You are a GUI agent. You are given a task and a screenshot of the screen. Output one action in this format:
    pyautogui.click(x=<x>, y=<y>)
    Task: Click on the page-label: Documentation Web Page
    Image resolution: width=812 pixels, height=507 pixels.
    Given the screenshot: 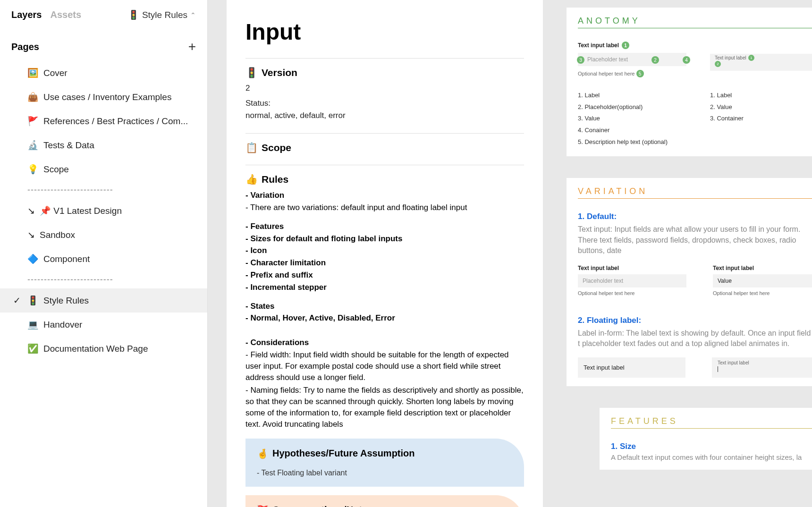 What is the action you would take?
    pyautogui.click(x=95, y=349)
    